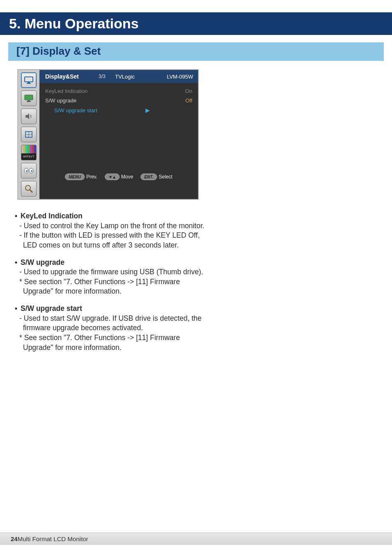 The image size is (392, 558). Describe the element at coordinates (119, 177) in the screenshot. I see `osd-hint-move: ▼▲Move` at that location.